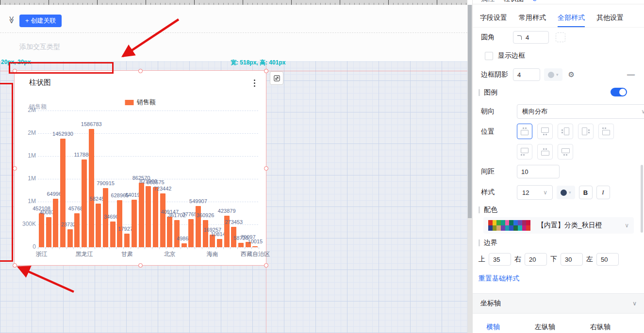 This screenshot has width=644, height=333. What do you see at coordinates (532, 20) in the screenshot?
I see `tab-常用样式: 常用样式` at bounding box center [532, 20].